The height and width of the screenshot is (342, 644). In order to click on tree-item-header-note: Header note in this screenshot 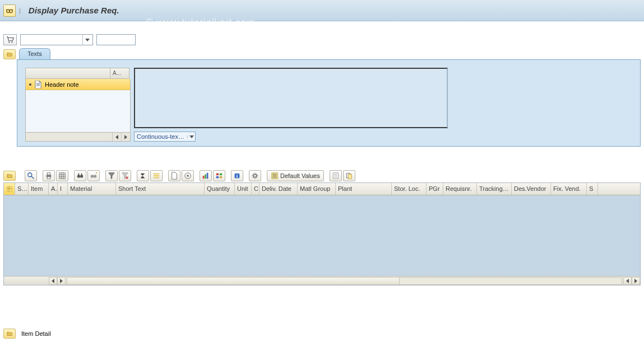, I will do `click(78, 85)`.